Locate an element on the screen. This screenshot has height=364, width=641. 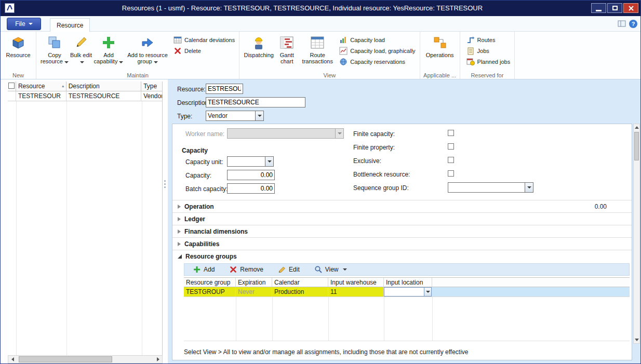
column-header-description: Description is located at coordinates (104, 86).